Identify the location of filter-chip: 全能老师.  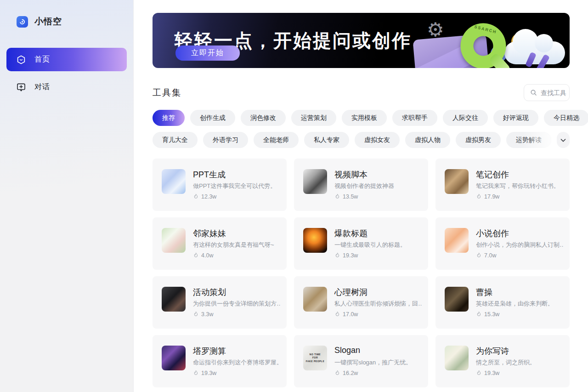
(276, 140).